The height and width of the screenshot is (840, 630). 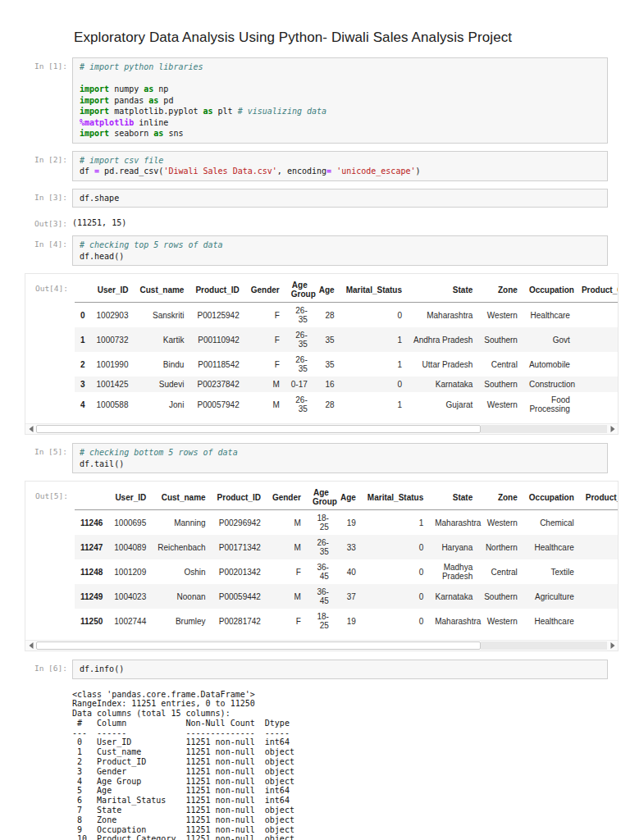 I want to click on column-header: Occupation, so click(x=551, y=497).